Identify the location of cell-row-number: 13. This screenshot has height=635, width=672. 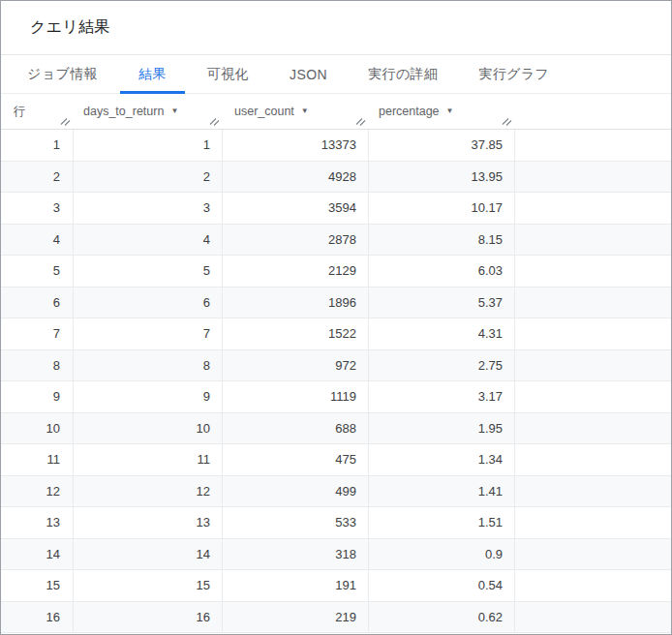
(37, 523).